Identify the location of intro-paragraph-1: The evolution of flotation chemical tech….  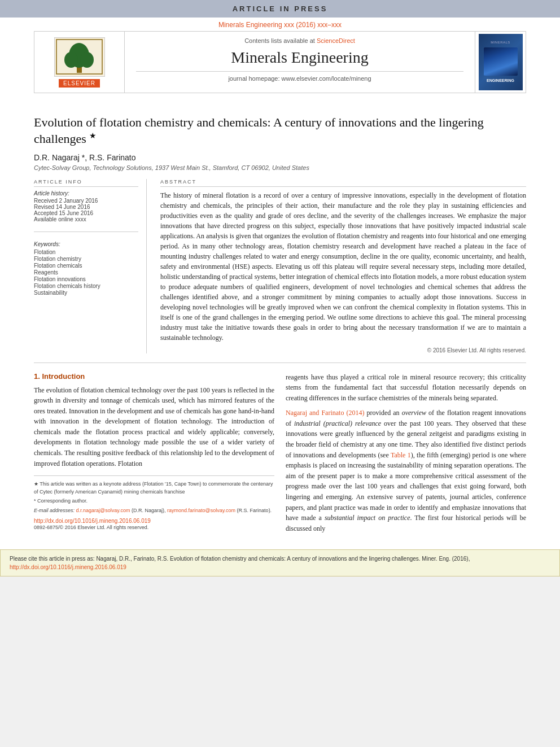
(154, 427).